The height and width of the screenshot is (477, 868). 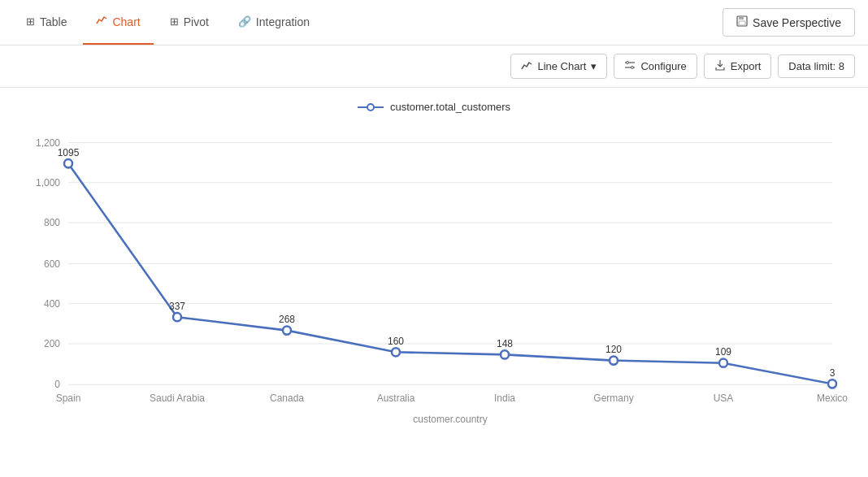 I want to click on svg-text: USA, so click(x=724, y=398).